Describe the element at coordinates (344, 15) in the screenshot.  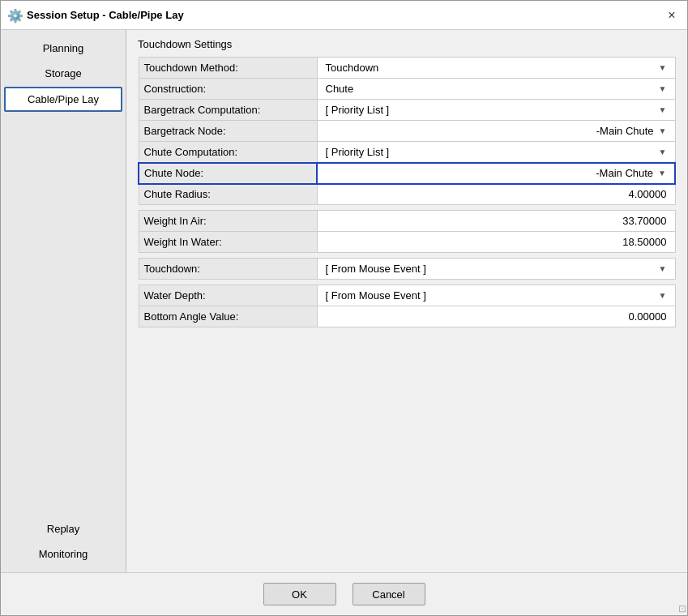
I see `title-bar: ⚙️ Session Setup - Cable/Pipe Lay ×` at that location.